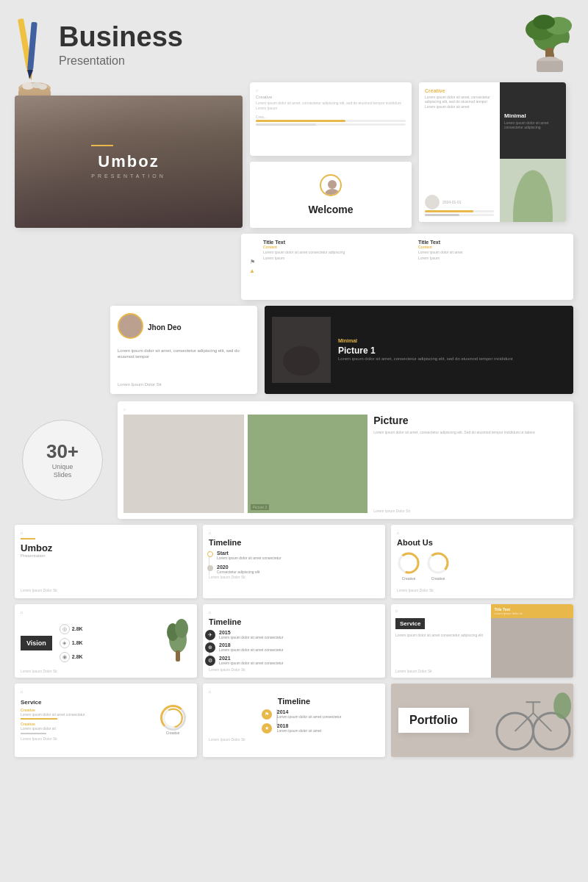  I want to click on vision-row-2: ◈ 1.8K, so click(110, 643).